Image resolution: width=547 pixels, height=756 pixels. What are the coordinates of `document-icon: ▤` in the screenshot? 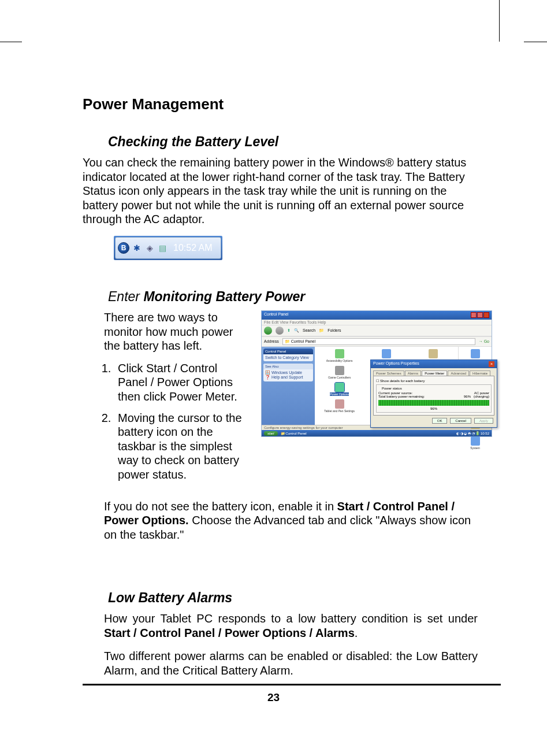 It's located at (162, 248).